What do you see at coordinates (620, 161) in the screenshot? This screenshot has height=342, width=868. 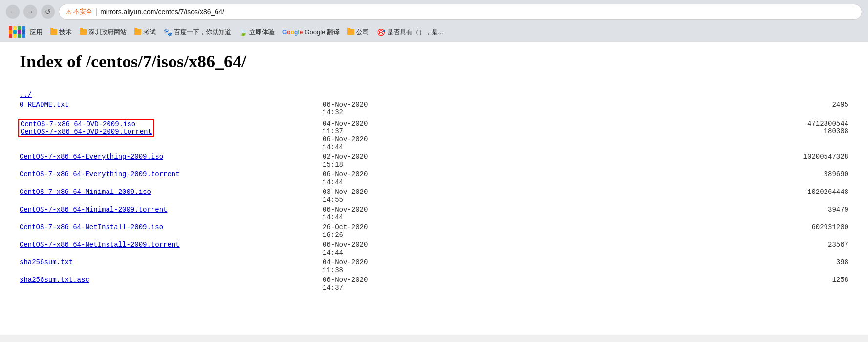 I see `everything-iso-size: 10200547328` at bounding box center [620, 161].